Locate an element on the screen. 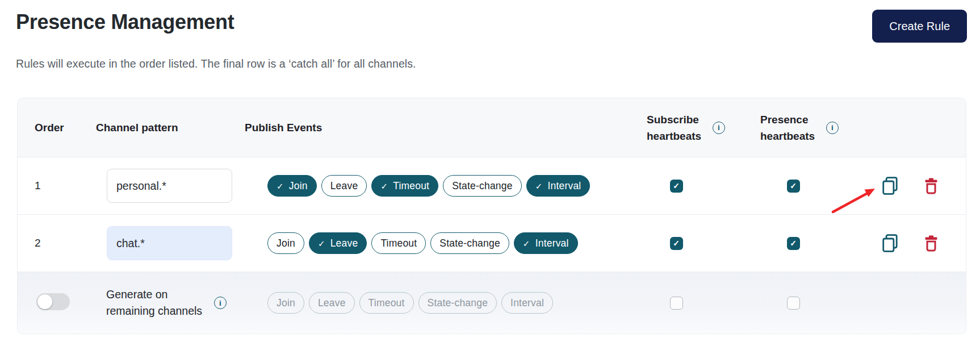  event-pill-timeout: ✓Timeout is located at coordinates (405, 186).